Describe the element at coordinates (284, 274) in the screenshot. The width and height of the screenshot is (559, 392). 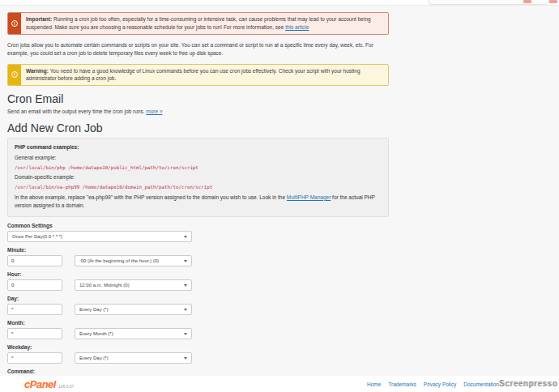
I see `hour-label: Hour:` at that location.